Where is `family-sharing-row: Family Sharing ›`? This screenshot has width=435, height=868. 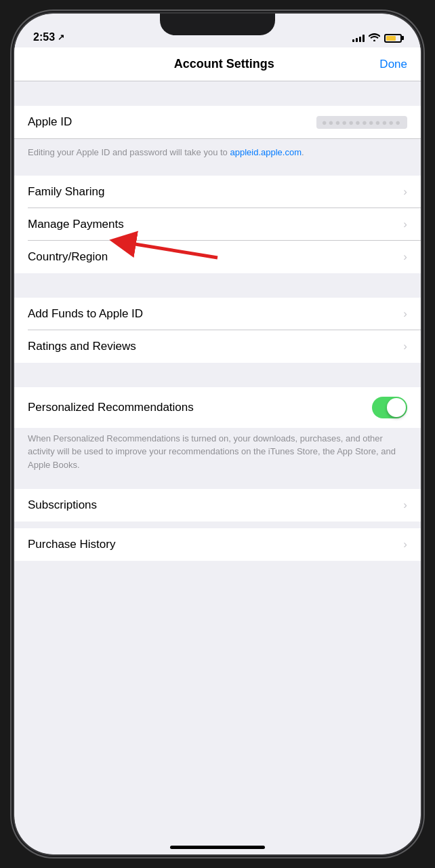 family-sharing-row: Family Sharing › is located at coordinates (218, 192).